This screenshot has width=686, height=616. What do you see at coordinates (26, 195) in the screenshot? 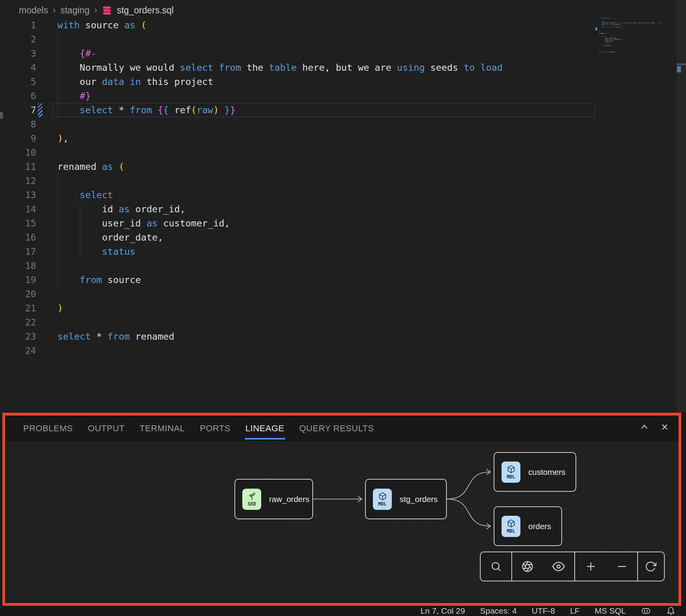
I see `line-number: 13` at bounding box center [26, 195].